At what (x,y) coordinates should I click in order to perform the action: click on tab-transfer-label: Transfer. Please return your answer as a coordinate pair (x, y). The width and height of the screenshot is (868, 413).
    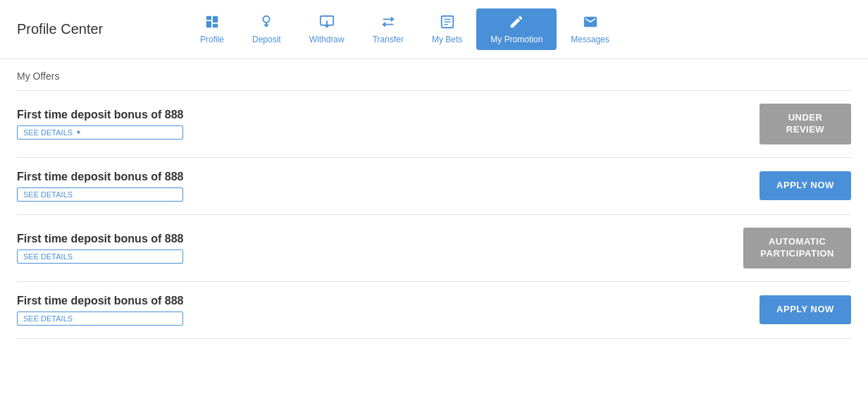
    Looking at the image, I should click on (388, 39).